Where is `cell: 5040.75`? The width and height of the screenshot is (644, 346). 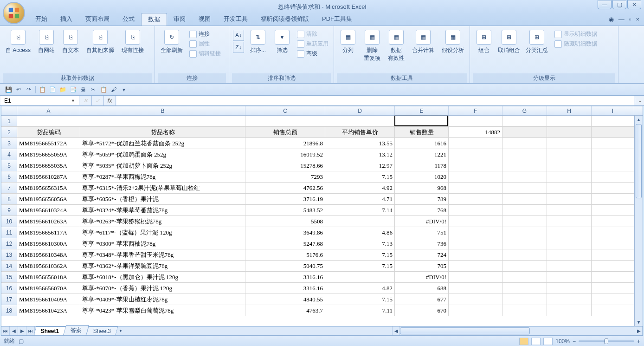
cell: 5040.75 is located at coordinates (285, 266).